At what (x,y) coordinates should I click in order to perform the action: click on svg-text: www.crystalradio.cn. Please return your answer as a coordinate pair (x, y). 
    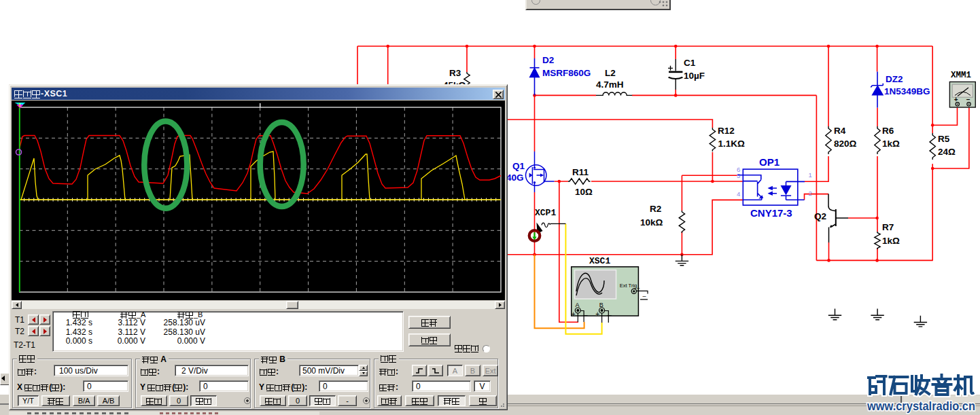
    Looking at the image, I should click on (921, 406).